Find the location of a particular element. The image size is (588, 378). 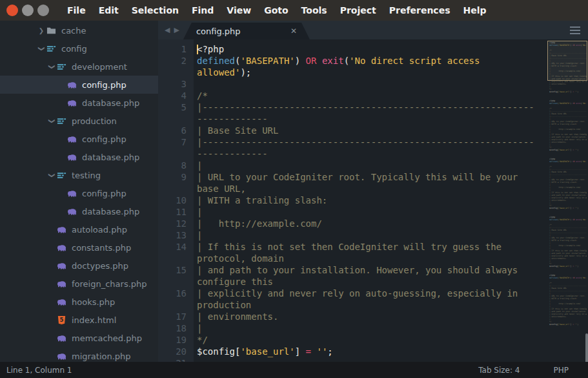

code-line-14: 14| If this is not set then CodeIgniter … is located at coordinates (352, 253).